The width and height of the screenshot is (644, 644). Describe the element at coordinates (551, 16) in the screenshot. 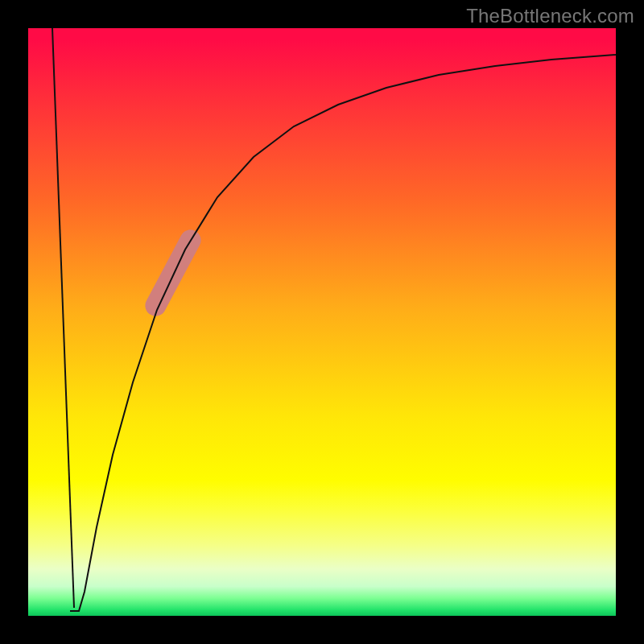

I see `watermark-text: TheBottleneck.com` at that location.